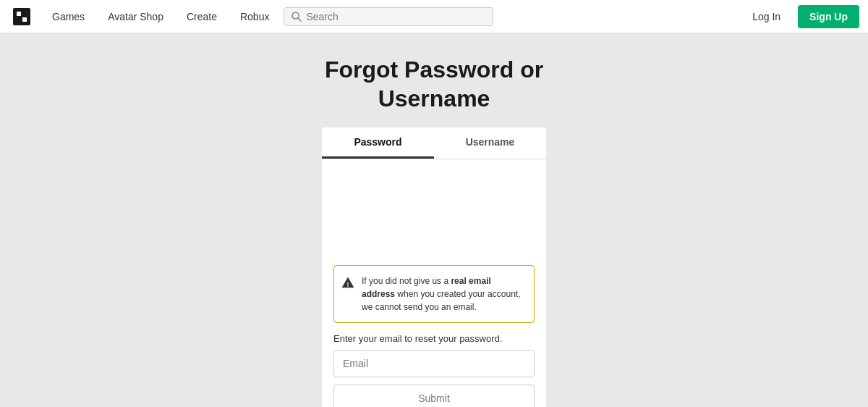 This screenshot has width=868, height=407. Describe the element at coordinates (388, 17) in the screenshot. I see `search-bar` at that location.